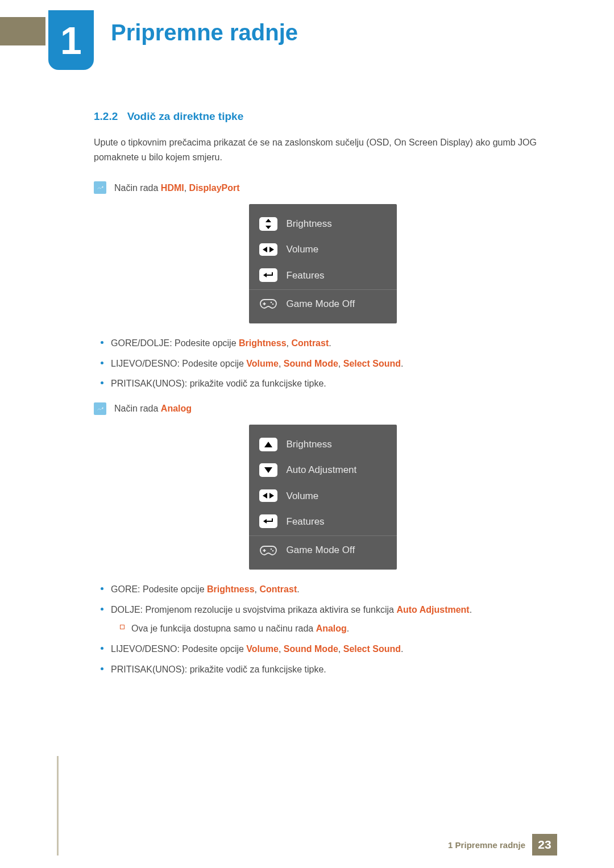  What do you see at coordinates (323, 150) in the screenshot?
I see `section-intro: Upute o tipkovnim prečacima prikazat će …` at bounding box center [323, 150].